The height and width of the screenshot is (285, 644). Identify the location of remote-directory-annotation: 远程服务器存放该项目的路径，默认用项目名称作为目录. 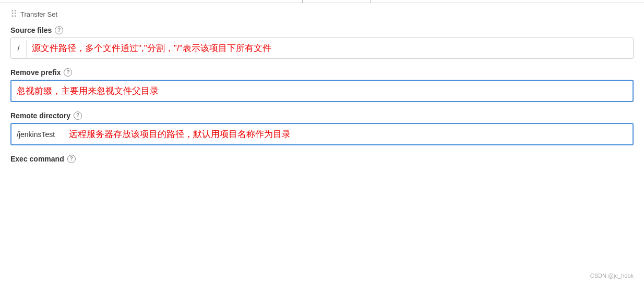
(180, 134).